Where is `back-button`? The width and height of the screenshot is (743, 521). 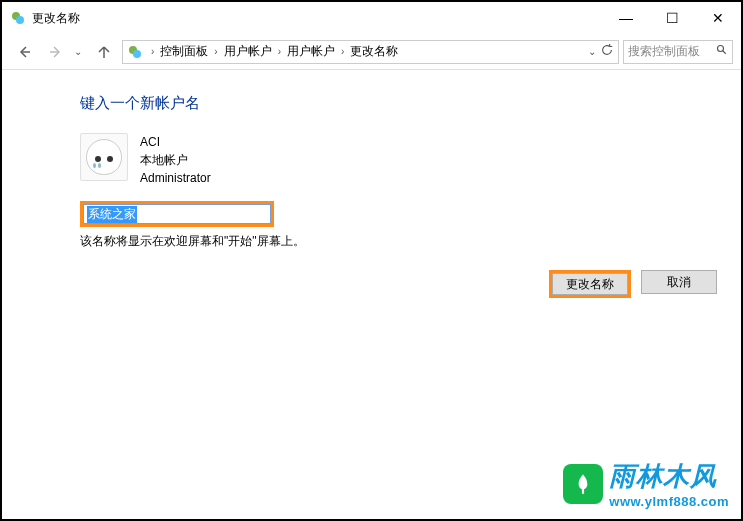
back-button is located at coordinates (24, 52).